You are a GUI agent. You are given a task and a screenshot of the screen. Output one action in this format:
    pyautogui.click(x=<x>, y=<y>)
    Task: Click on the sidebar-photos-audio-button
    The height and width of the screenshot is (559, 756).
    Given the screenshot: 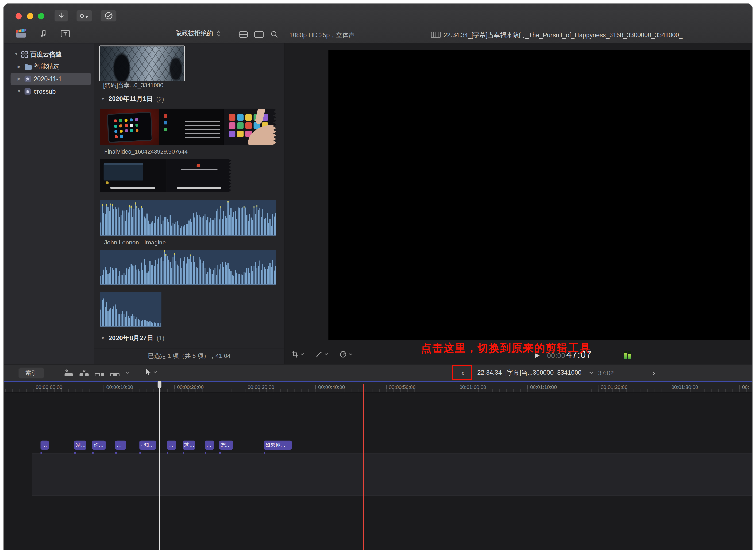 What is the action you would take?
    pyautogui.click(x=43, y=33)
    